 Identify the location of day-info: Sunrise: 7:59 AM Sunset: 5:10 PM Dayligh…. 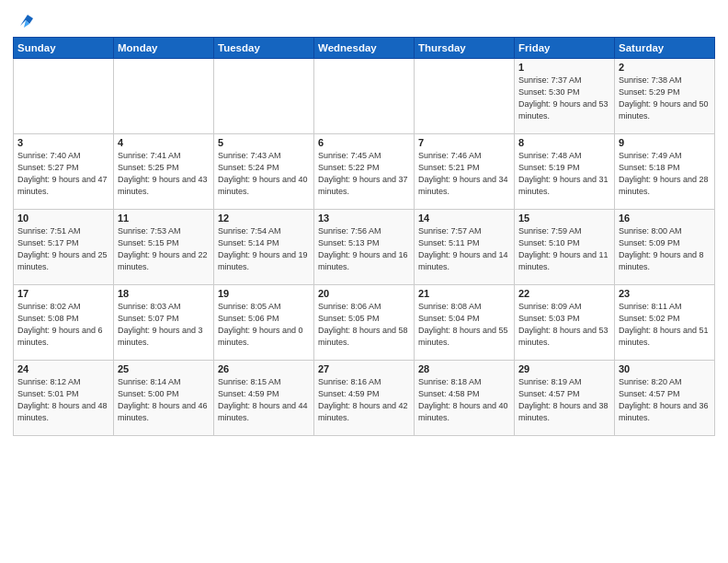
(564, 249).